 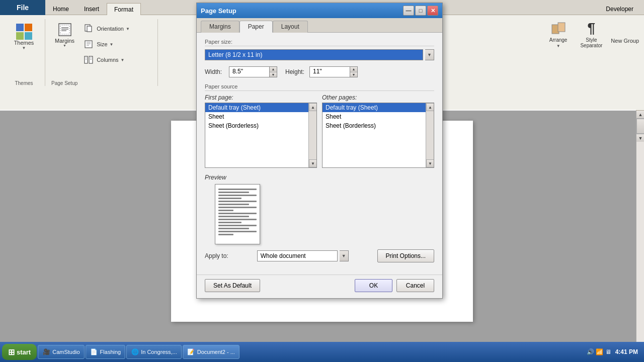 What do you see at coordinates (621, 9) in the screenshot?
I see `tab-developer: Developer` at bounding box center [621, 9].